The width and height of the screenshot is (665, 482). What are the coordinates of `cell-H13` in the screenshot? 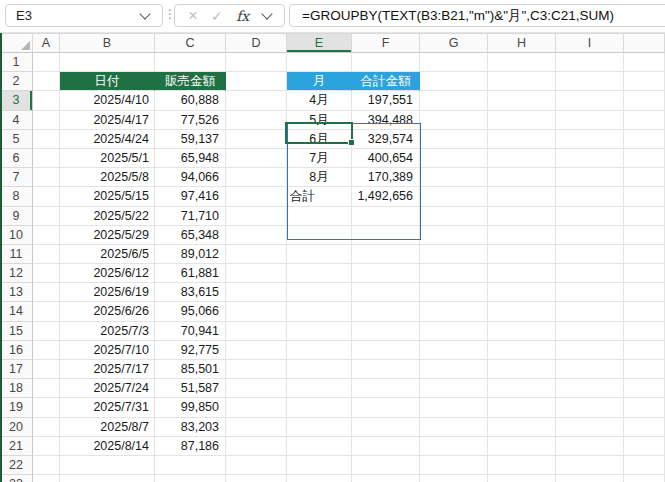 It's located at (522, 292).